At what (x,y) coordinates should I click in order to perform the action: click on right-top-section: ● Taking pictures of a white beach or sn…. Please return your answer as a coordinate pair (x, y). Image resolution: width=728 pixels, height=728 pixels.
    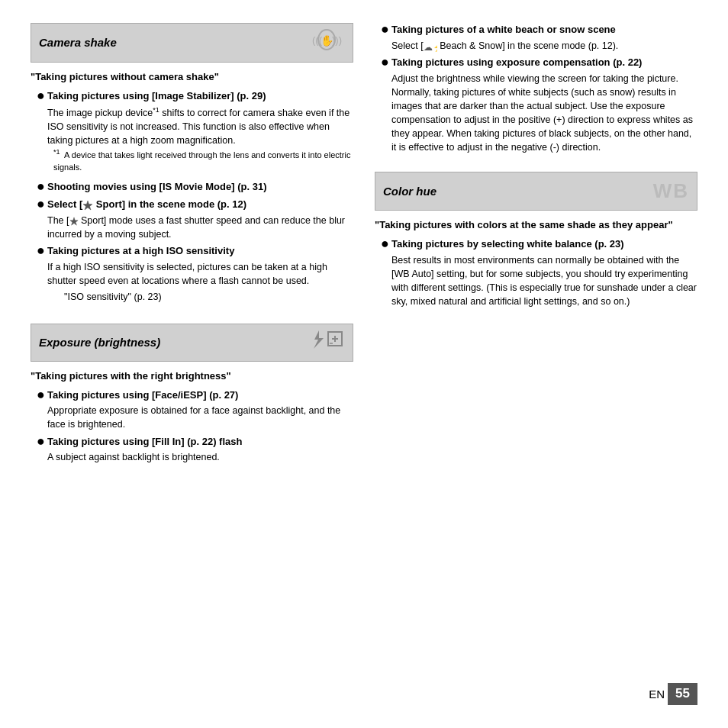
    Looking at the image, I should click on (536, 90).